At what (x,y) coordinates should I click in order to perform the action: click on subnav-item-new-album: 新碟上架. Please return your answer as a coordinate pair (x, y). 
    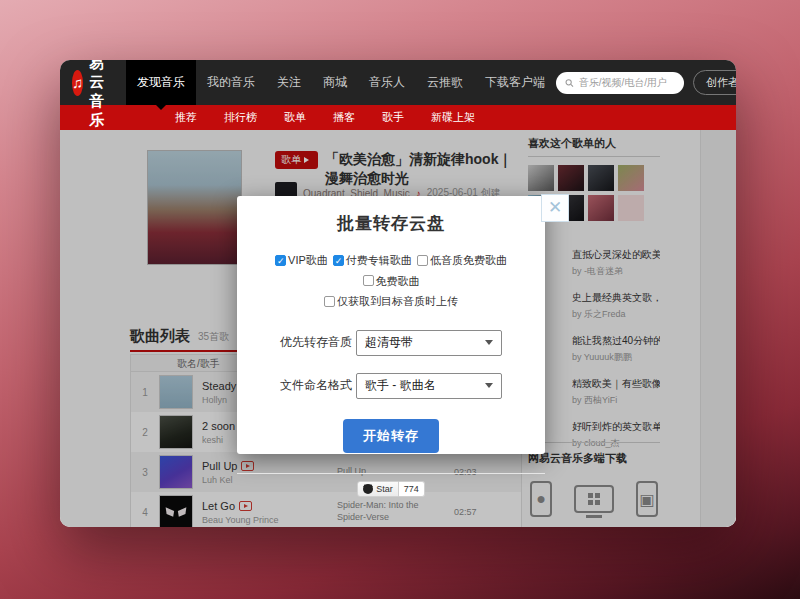
    Looking at the image, I should click on (453, 118).